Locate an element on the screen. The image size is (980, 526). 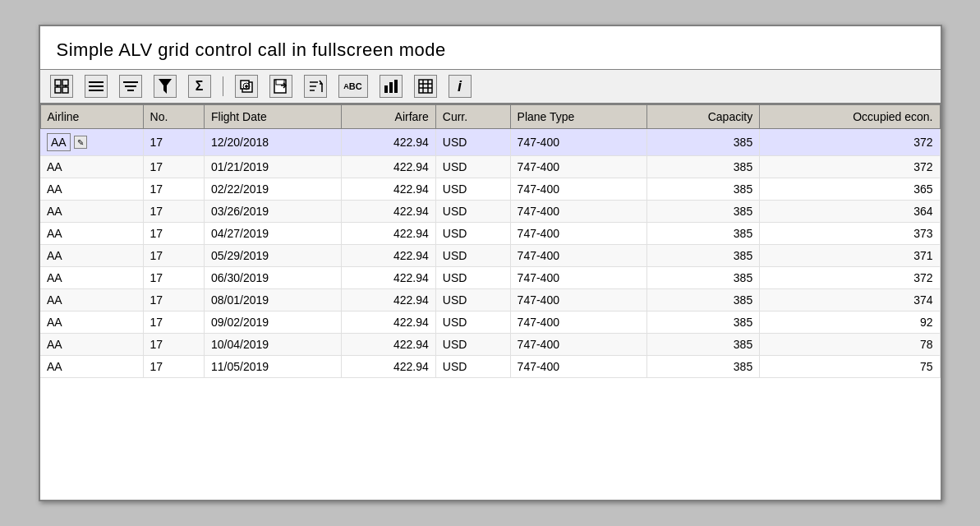
cell-flight-date: 08/01/2019 is located at coordinates (273, 301).